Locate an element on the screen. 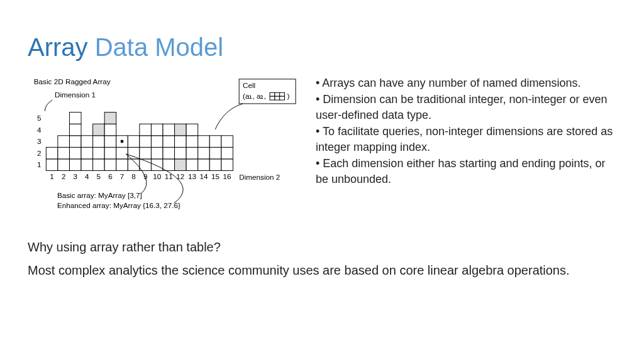  y-tick: 3 is located at coordinates (39, 141).